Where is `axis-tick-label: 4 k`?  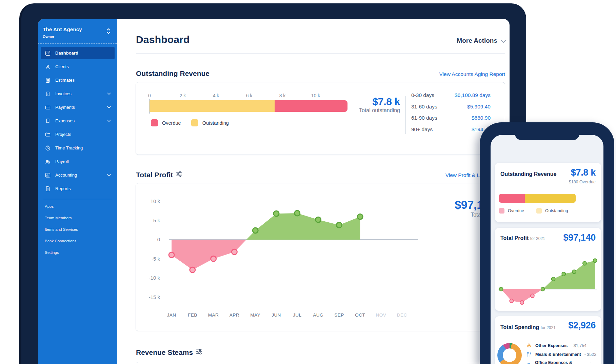 axis-tick-label: 4 k is located at coordinates (216, 96).